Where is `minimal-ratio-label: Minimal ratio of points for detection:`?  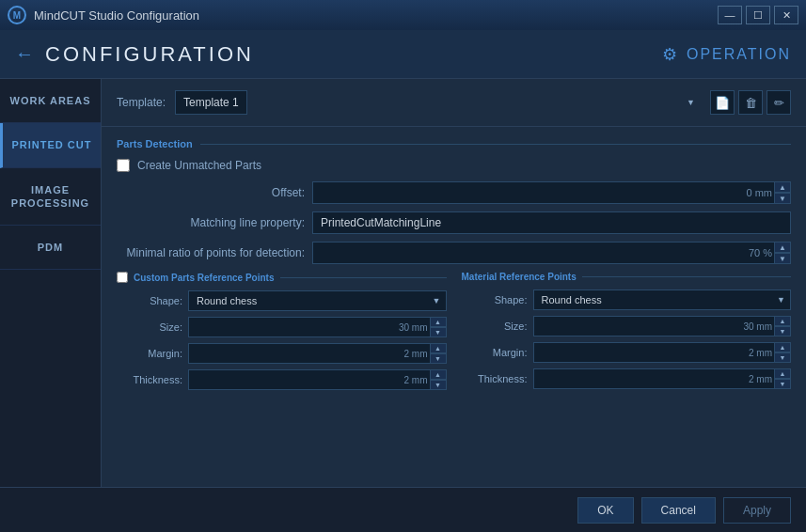 minimal-ratio-label: Minimal ratio of points for detection: is located at coordinates (211, 253).